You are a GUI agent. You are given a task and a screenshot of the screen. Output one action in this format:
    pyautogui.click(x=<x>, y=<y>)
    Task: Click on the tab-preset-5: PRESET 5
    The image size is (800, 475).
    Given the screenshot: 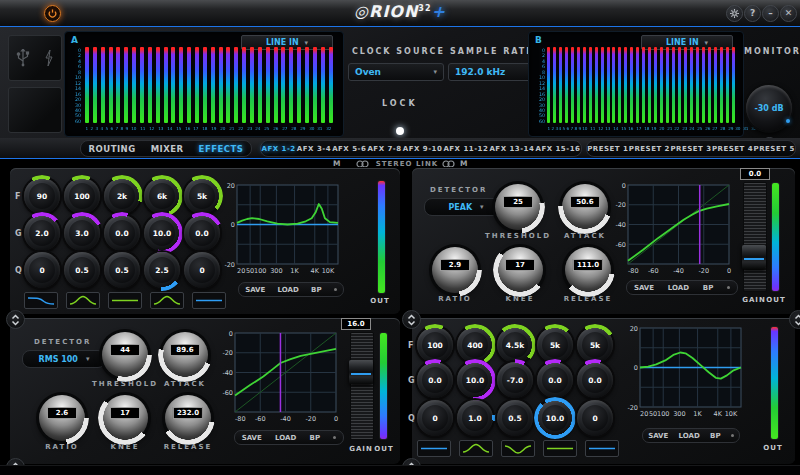 What is the action you would take?
    pyautogui.click(x=774, y=149)
    